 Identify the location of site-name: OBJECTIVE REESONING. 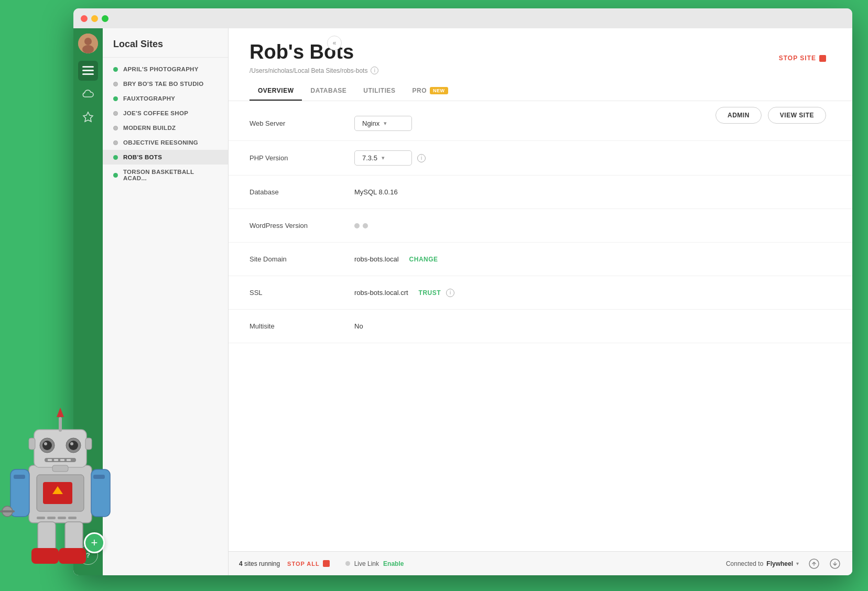
(160, 143).